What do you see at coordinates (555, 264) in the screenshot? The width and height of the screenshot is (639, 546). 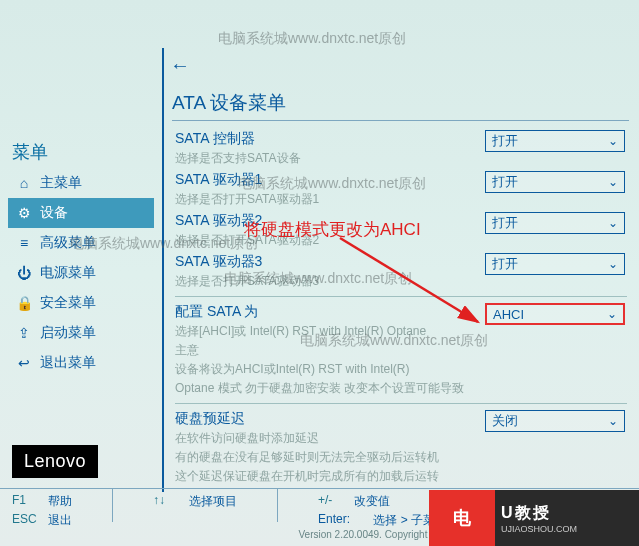 I see `sata-drive3-select: 打开 ⌄` at bounding box center [555, 264].